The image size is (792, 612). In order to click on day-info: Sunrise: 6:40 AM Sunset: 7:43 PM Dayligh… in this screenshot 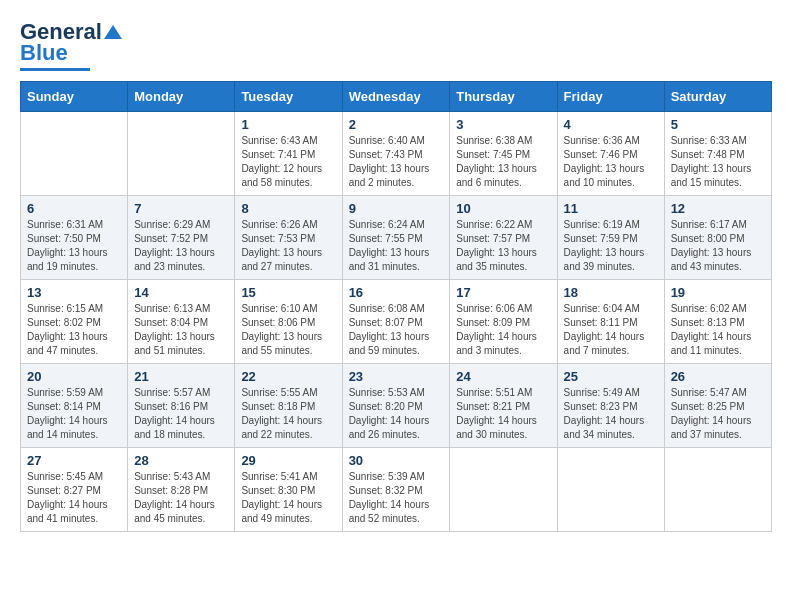, I will do `click(396, 162)`.